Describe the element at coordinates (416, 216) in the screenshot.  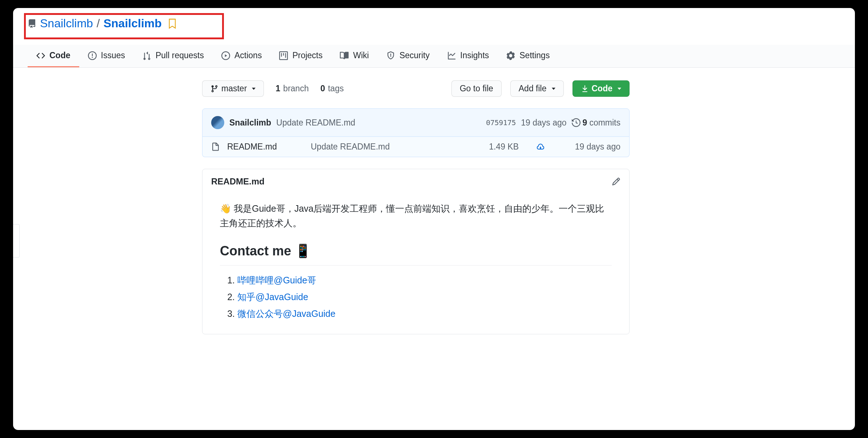
I see `readme-intro: 👋 我是Guide哥，Java后端开发工程师，懂一点前端知识，喜欢烹饪，自由的少…` at that location.